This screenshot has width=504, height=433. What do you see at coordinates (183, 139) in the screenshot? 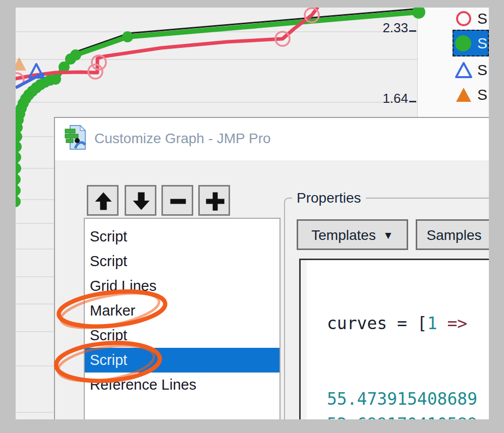
I see `dialog-title: Customize Graph - JMP Pro` at bounding box center [183, 139].